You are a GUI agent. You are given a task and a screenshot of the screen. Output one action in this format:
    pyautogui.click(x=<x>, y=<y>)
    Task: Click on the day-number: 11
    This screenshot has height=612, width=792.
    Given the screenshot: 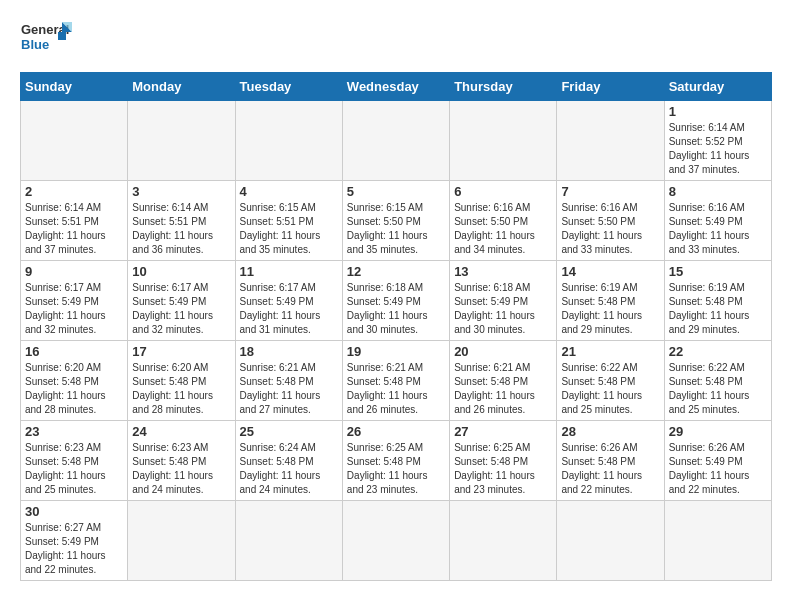 What is the action you would take?
    pyautogui.click(x=289, y=272)
    